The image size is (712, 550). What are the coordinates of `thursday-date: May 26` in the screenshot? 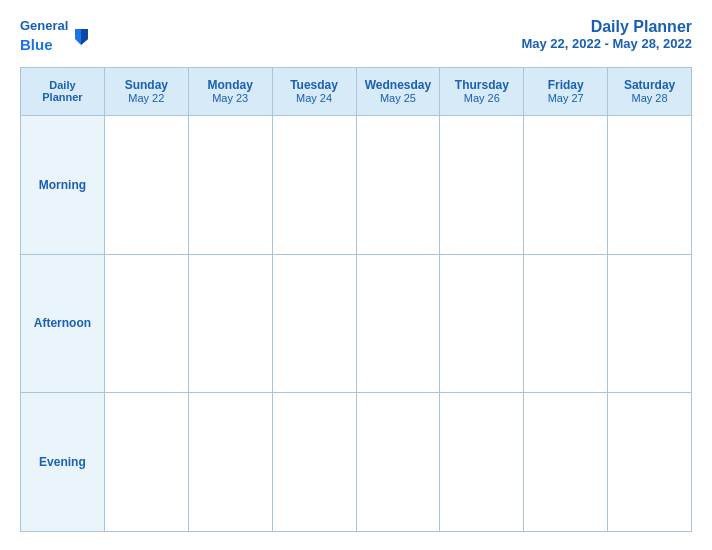 It's located at (482, 98).